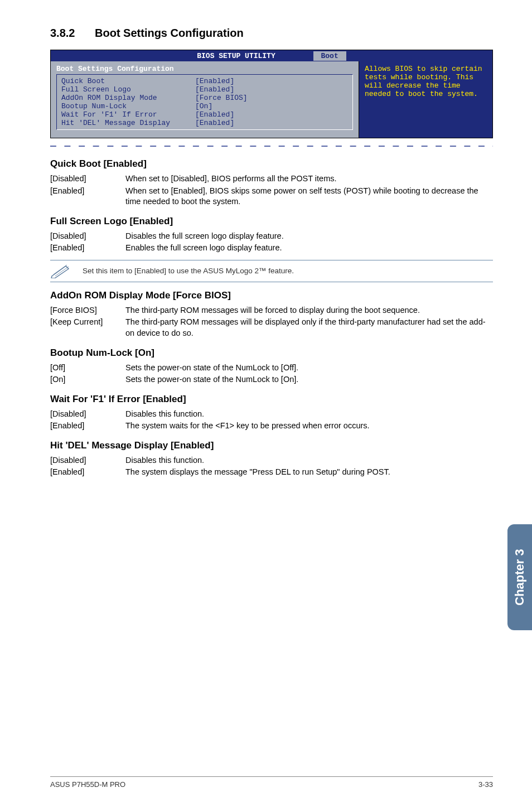 The width and height of the screenshot is (532, 802). I want to click on definition-row: [Force BIOS]The third-party ROM messages…, so click(272, 311).